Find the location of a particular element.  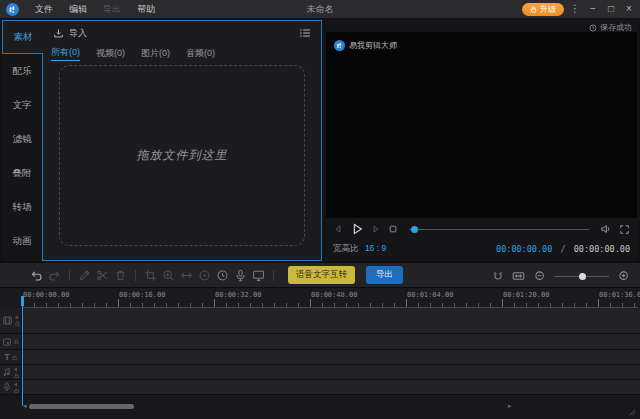

h-scrollbar-thumb is located at coordinates (82, 406).